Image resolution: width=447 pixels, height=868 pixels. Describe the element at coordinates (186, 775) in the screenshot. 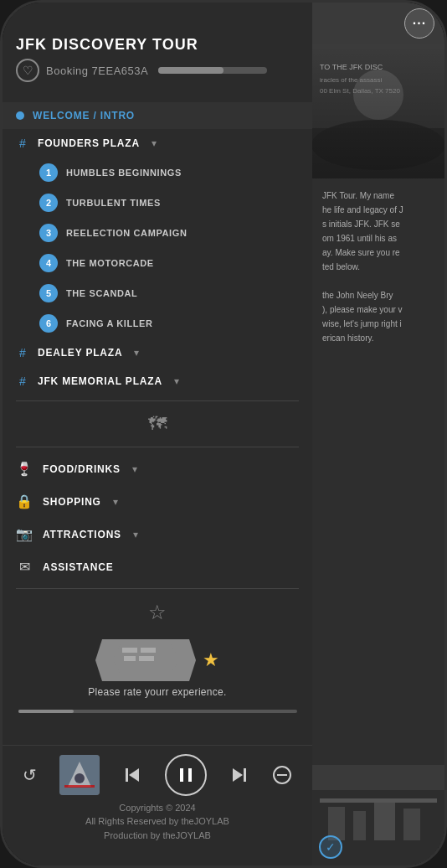

I see `play-pause-button` at that location.